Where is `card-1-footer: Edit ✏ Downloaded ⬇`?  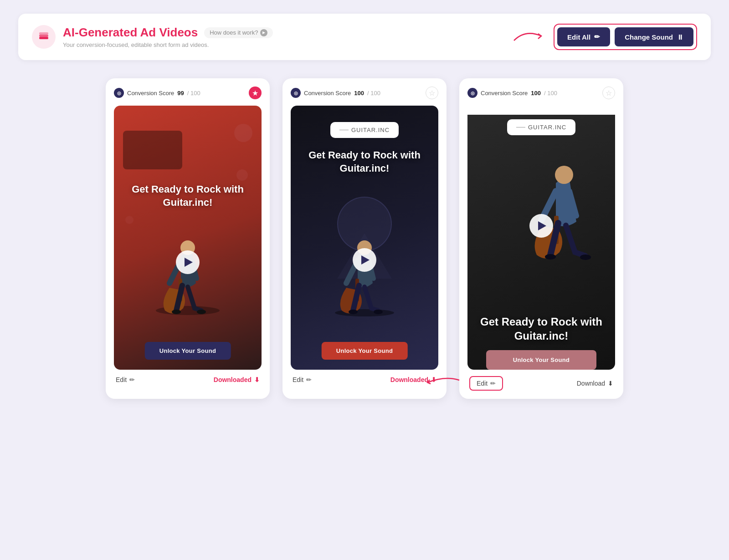
card-1-footer: Edit ✏ Downloaded ⬇ is located at coordinates (188, 380).